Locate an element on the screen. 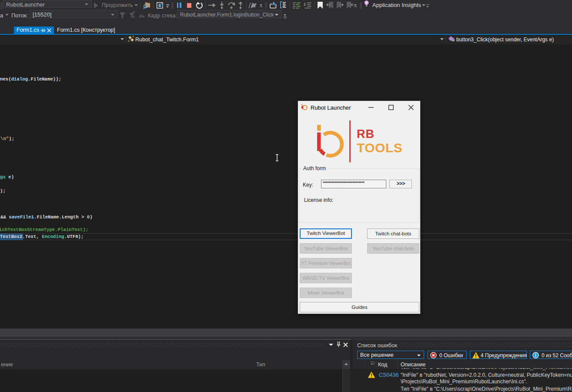 This screenshot has height=392, width=572. svg-text: 2 is located at coordinates (304, 4).